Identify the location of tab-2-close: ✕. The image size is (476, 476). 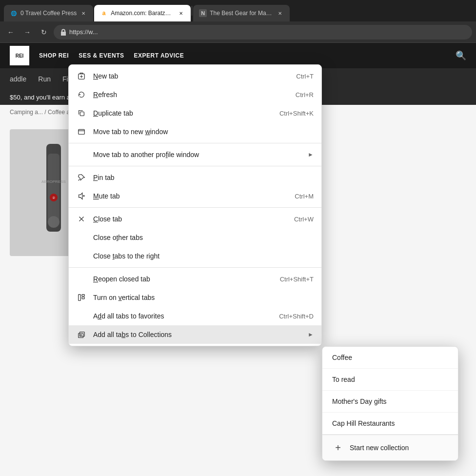
(181, 13).